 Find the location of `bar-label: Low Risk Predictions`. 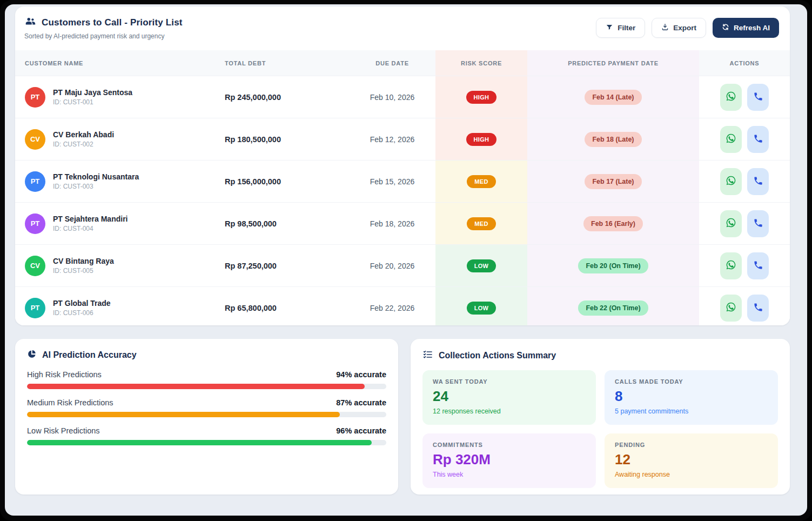

bar-label: Low Risk Predictions is located at coordinates (64, 431).